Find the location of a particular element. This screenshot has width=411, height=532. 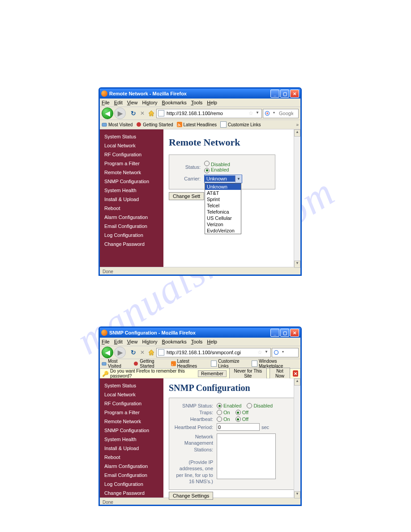

carrier-option-telcel: Telcel is located at coordinates (223, 206).